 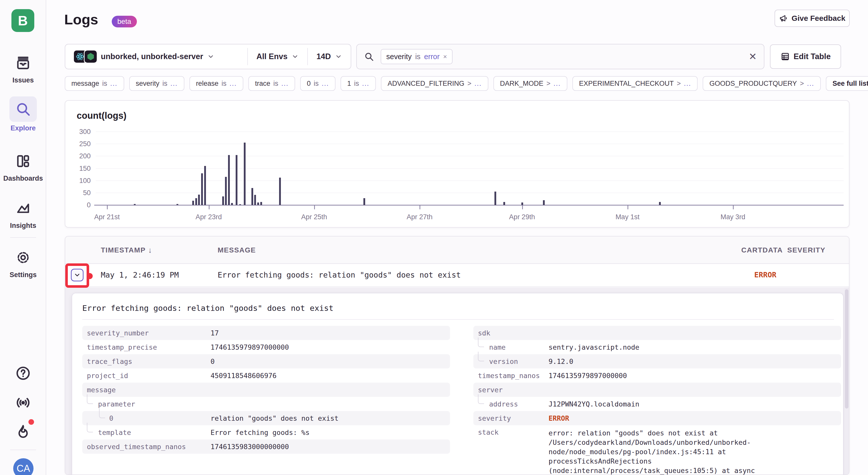 I want to click on project-selector: unborked, unborked-server, so click(x=156, y=57).